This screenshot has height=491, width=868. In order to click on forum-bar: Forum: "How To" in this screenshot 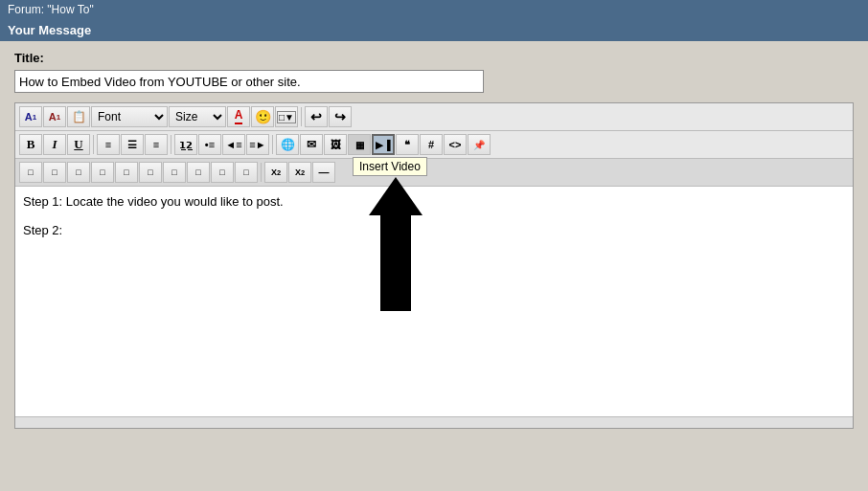, I will do `click(434, 10)`.